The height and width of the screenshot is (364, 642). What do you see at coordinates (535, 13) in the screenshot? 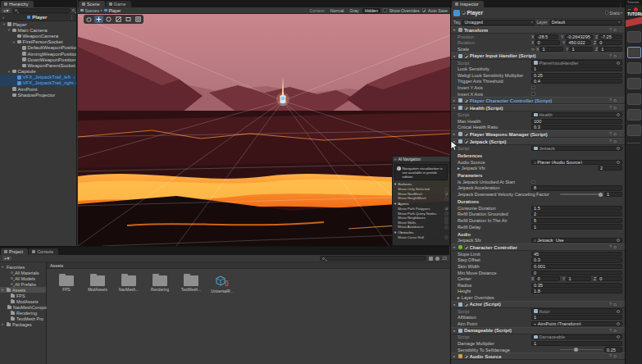
I see `gameobject-name-field: Player` at bounding box center [535, 13].